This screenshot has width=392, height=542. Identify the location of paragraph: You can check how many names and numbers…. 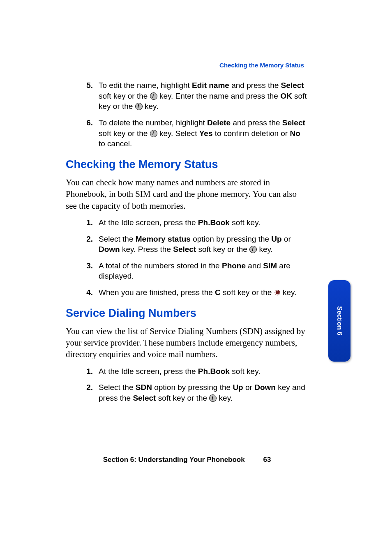
(187, 194).